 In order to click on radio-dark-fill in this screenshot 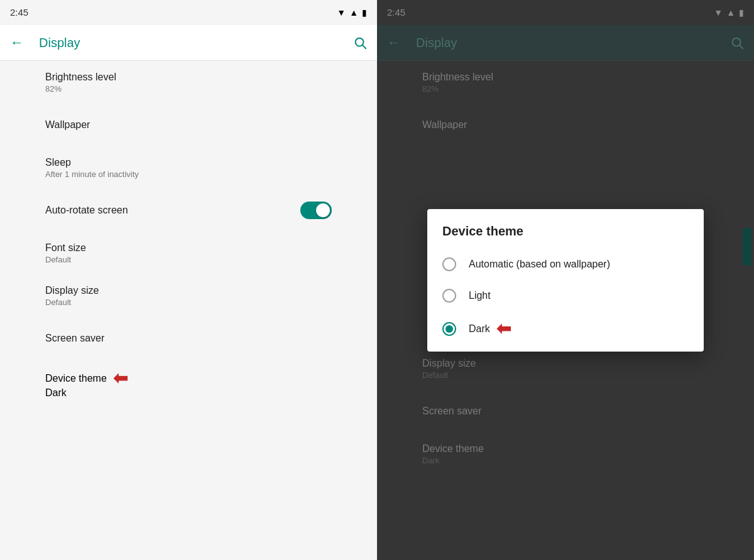, I will do `click(449, 329)`.